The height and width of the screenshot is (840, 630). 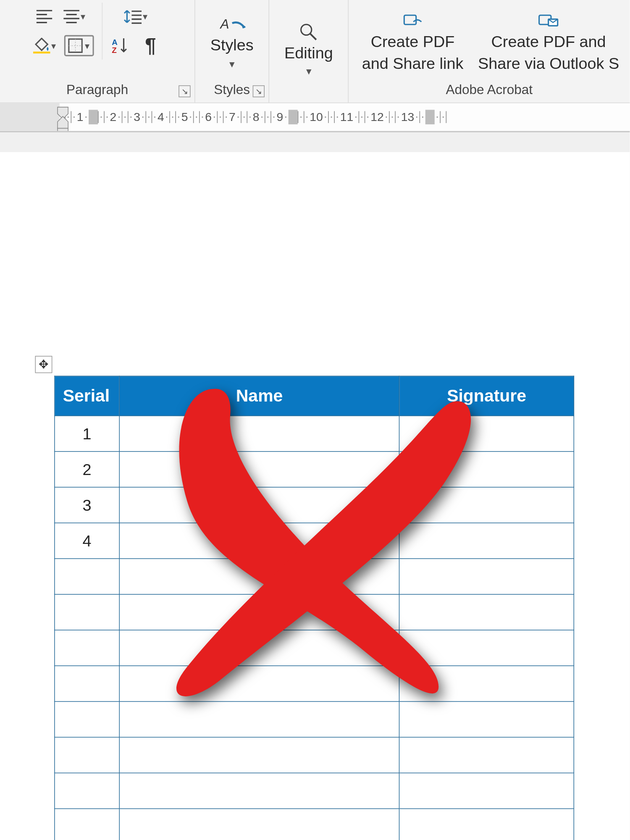 What do you see at coordinates (408, 117) in the screenshot?
I see `ruler-number: 13` at bounding box center [408, 117].